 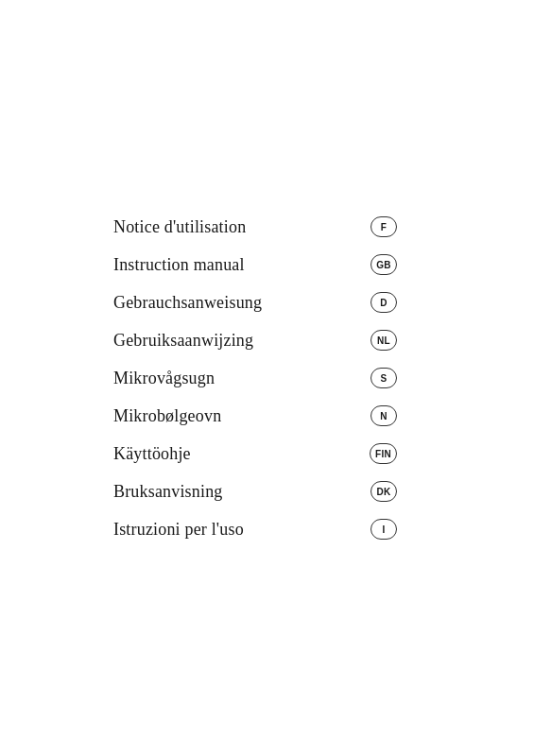 I want to click on lang-badge: S, so click(x=384, y=378).